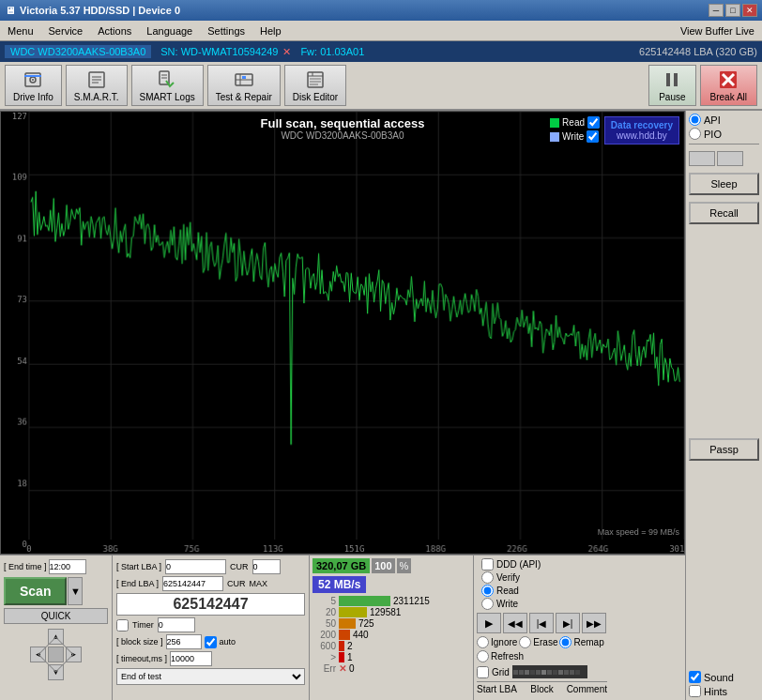 This screenshot has width=762, height=700. Describe the element at coordinates (167, 85) in the screenshot. I see `smart-logs-button: SMART Logs` at that location.